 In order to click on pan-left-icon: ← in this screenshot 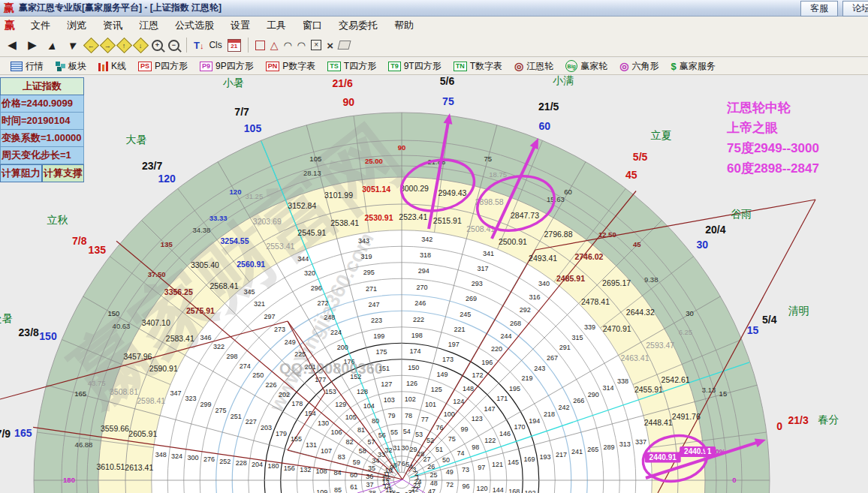, I will do `click(92, 45)`.